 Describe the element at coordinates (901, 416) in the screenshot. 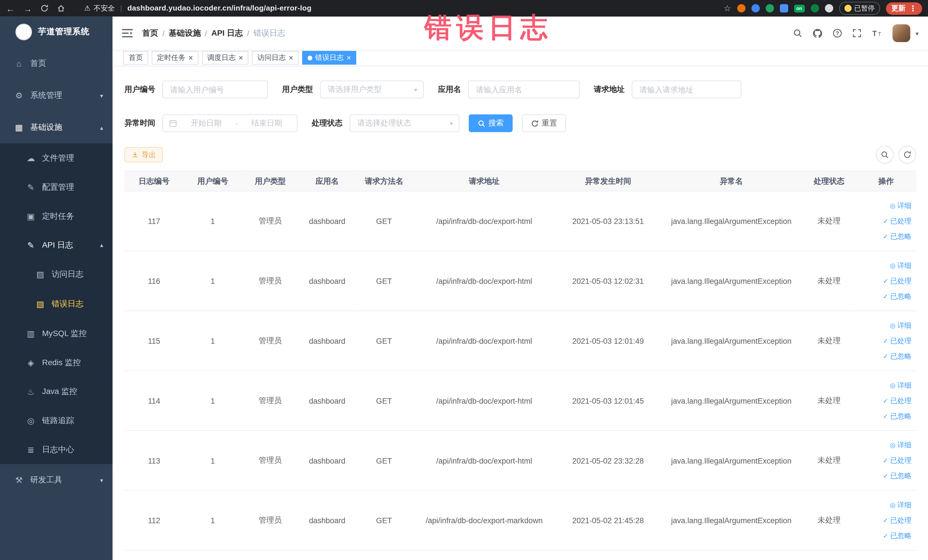

I see `action-label: 已忽略` at that location.